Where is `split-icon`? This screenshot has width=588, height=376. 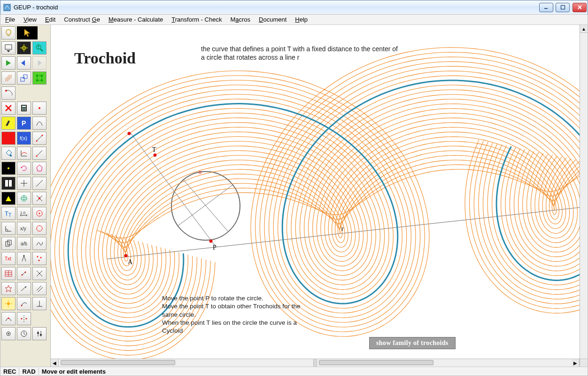 split-icon is located at coordinates (8, 183).